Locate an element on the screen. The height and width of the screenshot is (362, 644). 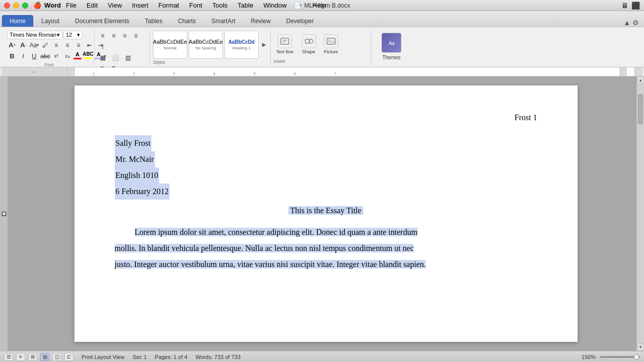
style-normal-text: AaBbCcDdEe is located at coordinates (170, 42).